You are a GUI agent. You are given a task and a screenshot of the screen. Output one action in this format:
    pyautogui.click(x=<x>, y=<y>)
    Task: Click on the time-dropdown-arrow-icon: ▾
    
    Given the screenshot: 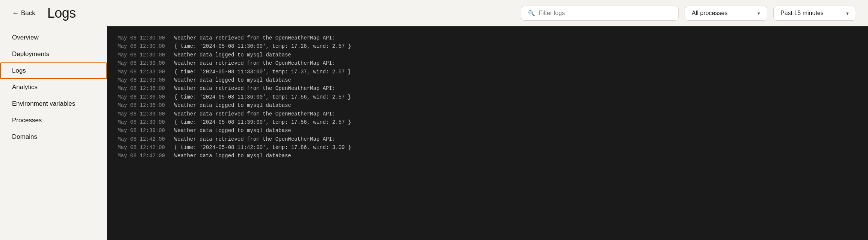 What is the action you would take?
    pyautogui.click(x=848, y=14)
    